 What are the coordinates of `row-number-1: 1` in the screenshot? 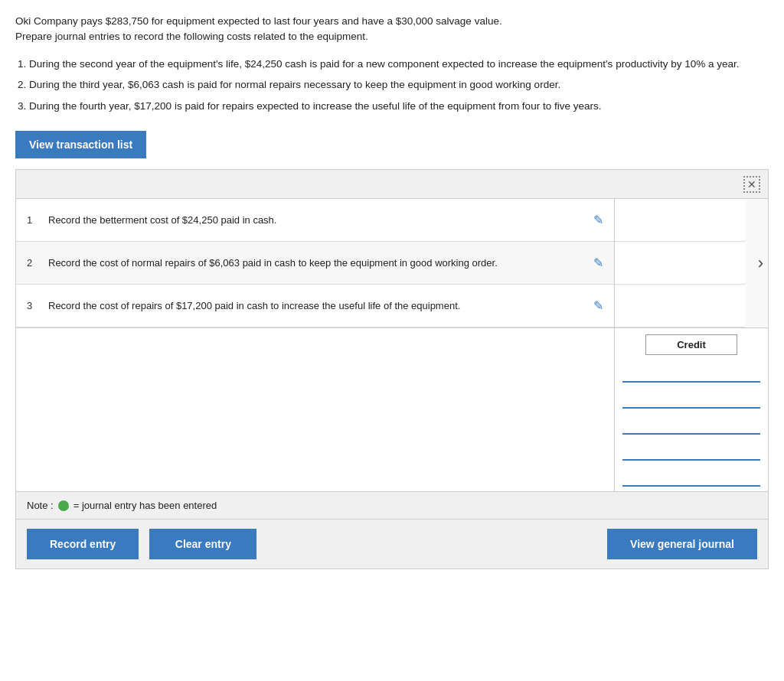 It's located at (34, 220).